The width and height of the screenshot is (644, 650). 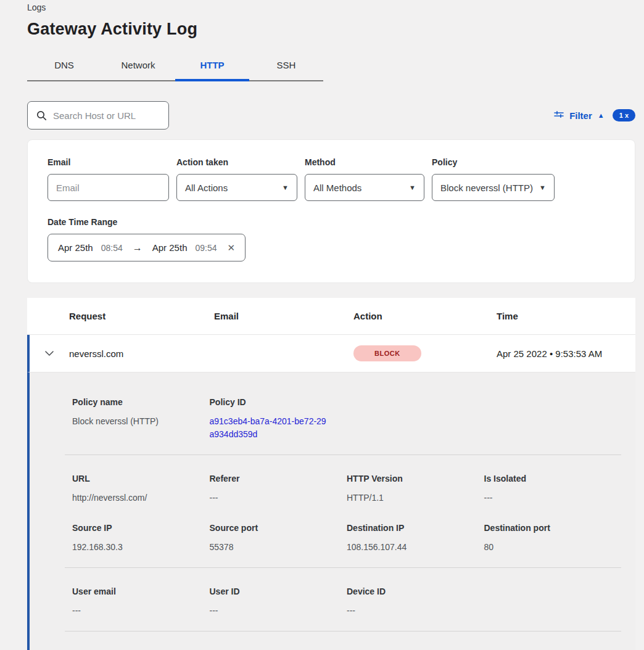 What do you see at coordinates (553, 548) in the screenshot?
I see `destination-port-value: 80` at bounding box center [553, 548].